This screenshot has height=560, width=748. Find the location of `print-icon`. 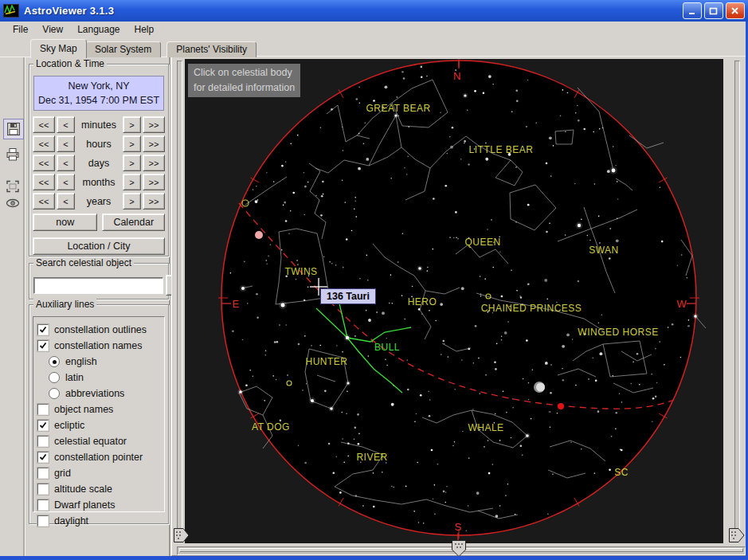

print-icon is located at coordinates (13, 155).